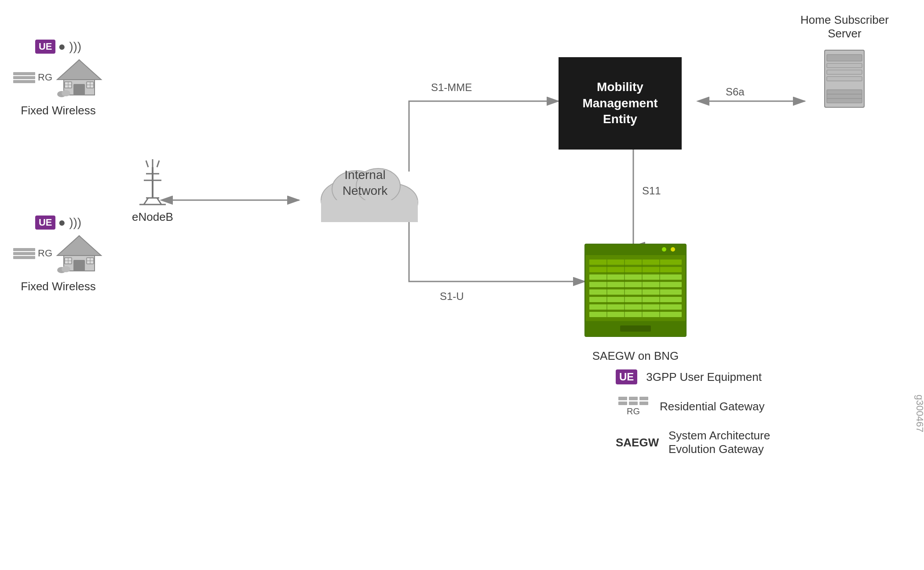 The width and height of the screenshot is (924, 570). Describe the element at coordinates (719, 442) in the screenshot. I see `legend-saegw-text: System Architecture Evolution Gateway` at that location.